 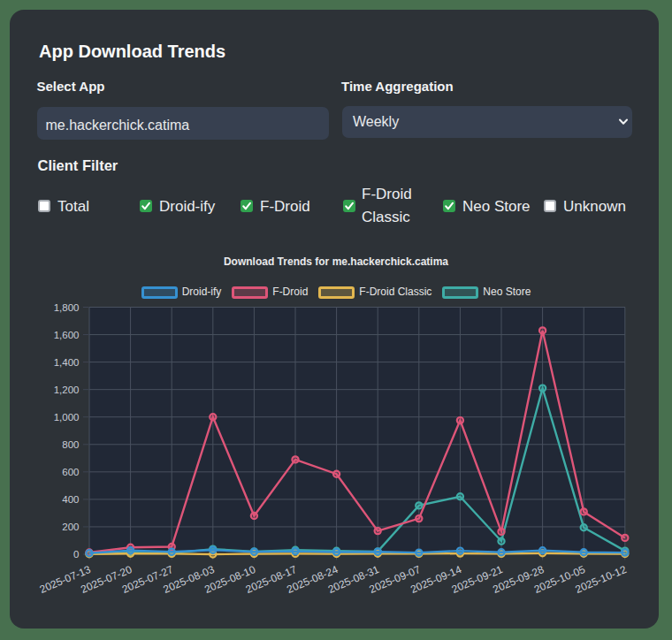 I want to click on svg-text: 1,600, so click(x=67, y=335).